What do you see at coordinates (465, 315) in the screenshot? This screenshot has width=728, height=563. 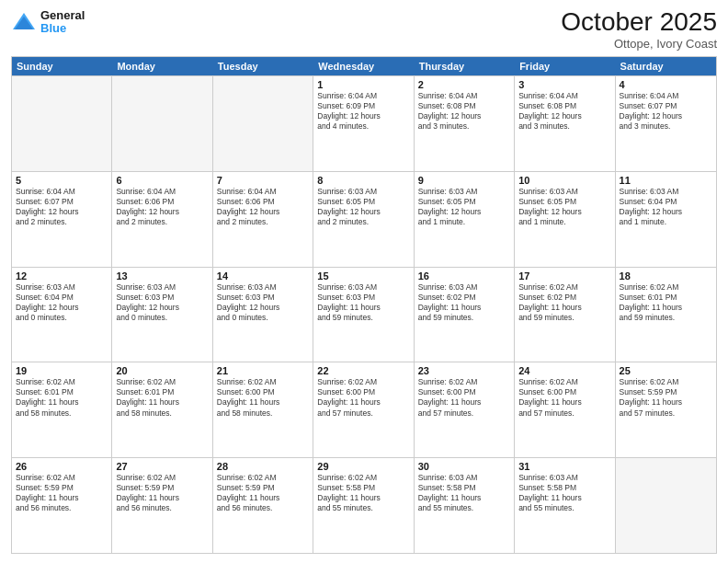 I see `day-cell: 16Sunrise: 6:03 AM Sunset: 6:02 PM Dayli…` at bounding box center [465, 315].